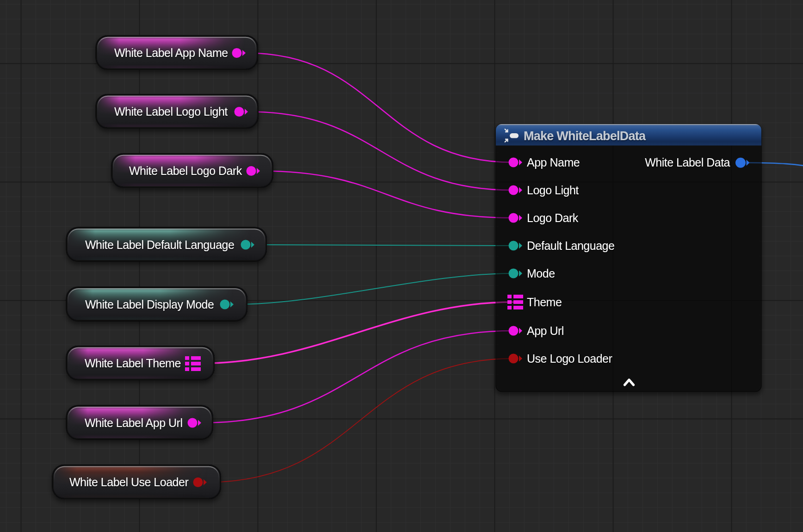 The height and width of the screenshot is (532, 803). Describe the element at coordinates (687, 162) in the screenshot. I see `svg-text: White Label Data` at that location.